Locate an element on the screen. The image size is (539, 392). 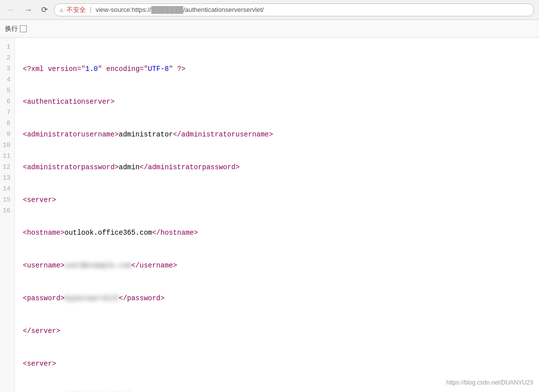
line-num-9: 9 is located at coordinates (7, 134).